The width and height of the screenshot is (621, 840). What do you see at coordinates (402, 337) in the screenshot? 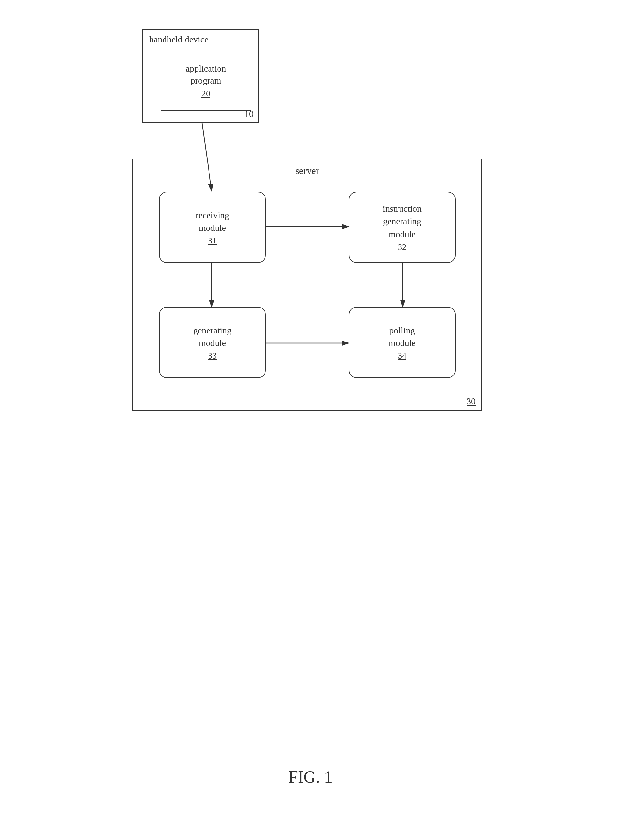
I see `polling-module-label: pollingmodule` at bounding box center [402, 337].